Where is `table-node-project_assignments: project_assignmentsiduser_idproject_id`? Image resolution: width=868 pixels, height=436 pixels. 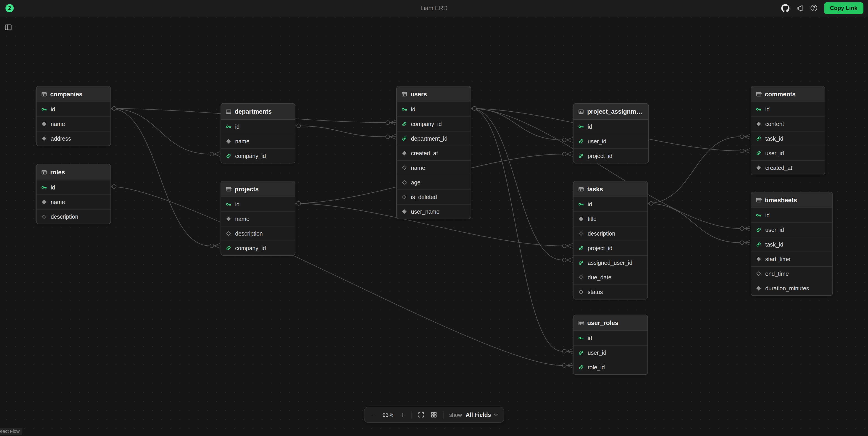
table-node-project_assignments: project_assignmentsiduser_idproject_id is located at coordinates (611, 133).